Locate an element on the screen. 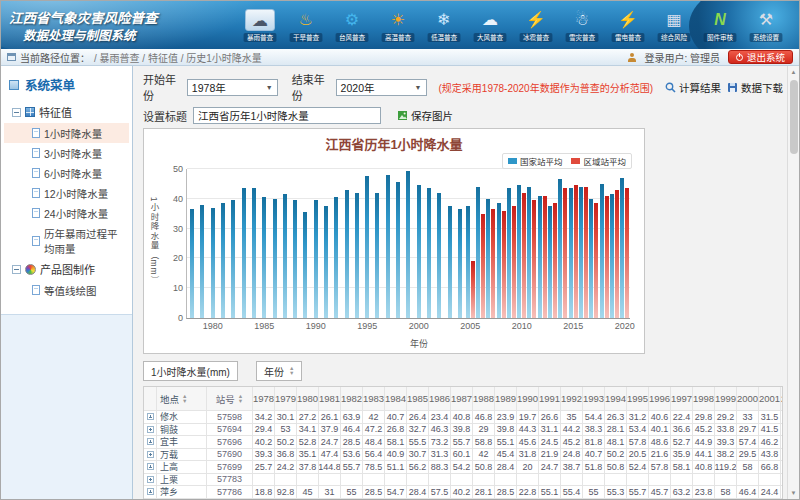 The image size is (800, 500). vertical-scrollbar-thumb is located at coordinates (794, 117).